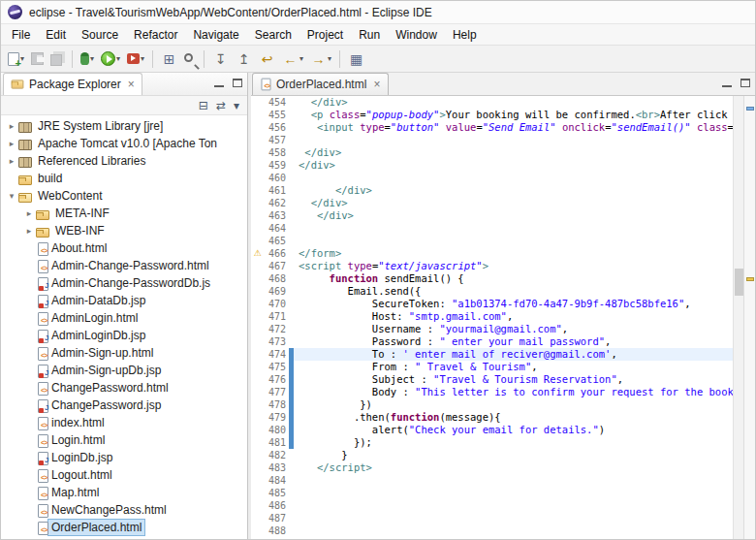  I want to click on code-line-472: 472 Username : "yourmail@gmail.com",, so click(492, 330).